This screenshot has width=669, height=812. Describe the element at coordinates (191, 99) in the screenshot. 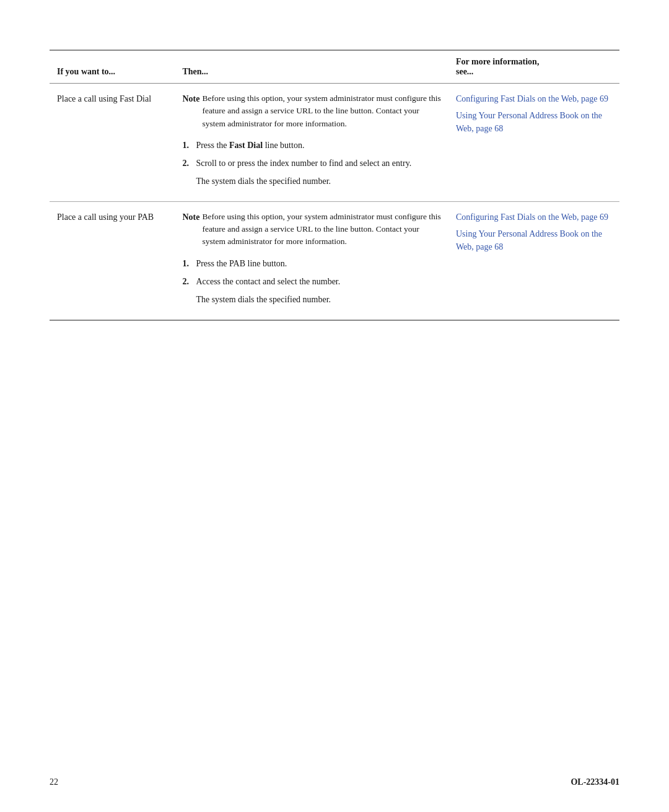

I see `row1-note-label: Note` at that location.